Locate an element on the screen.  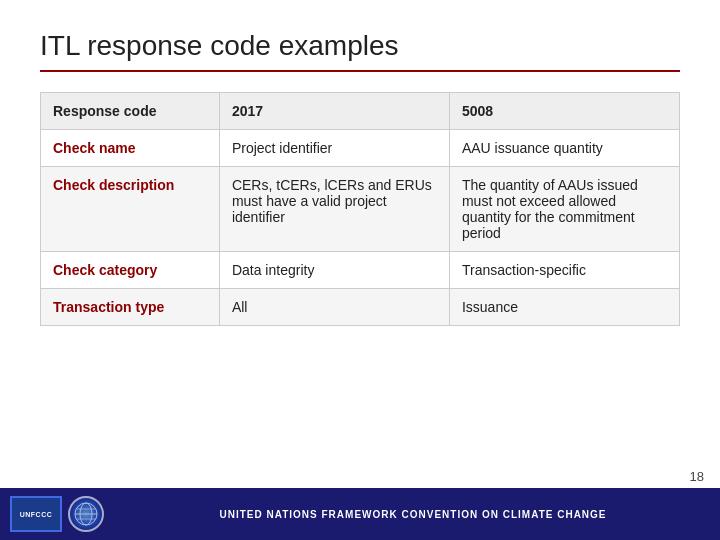
footer: UNFCCC UNITED NATIONS FRAMEWORK CONVENTI… is located at coordinates (360, 514).